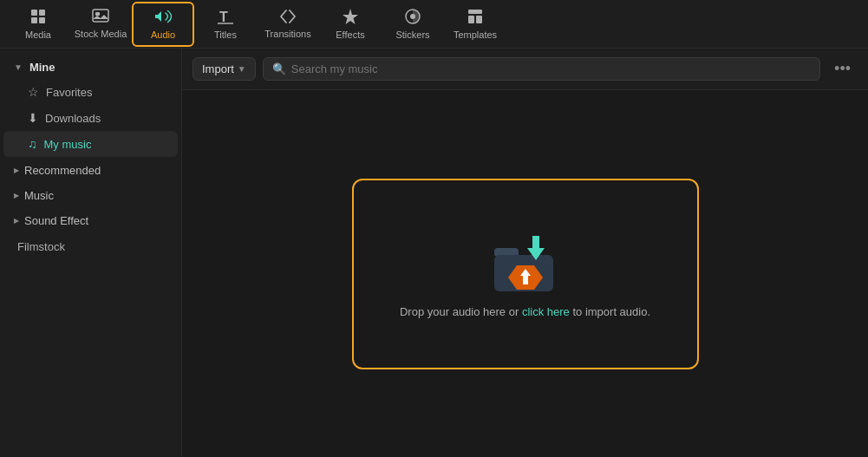  Describe the element at coordinates (39, 196) in the screenshot. I see `sidebar-music-label: Music` at that location.